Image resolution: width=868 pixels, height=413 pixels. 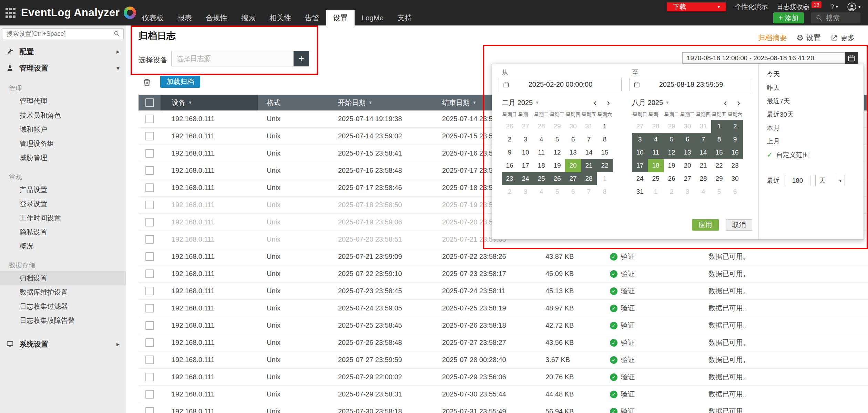 I want to click on calendar-day: 1, so click(x=605, y=126).